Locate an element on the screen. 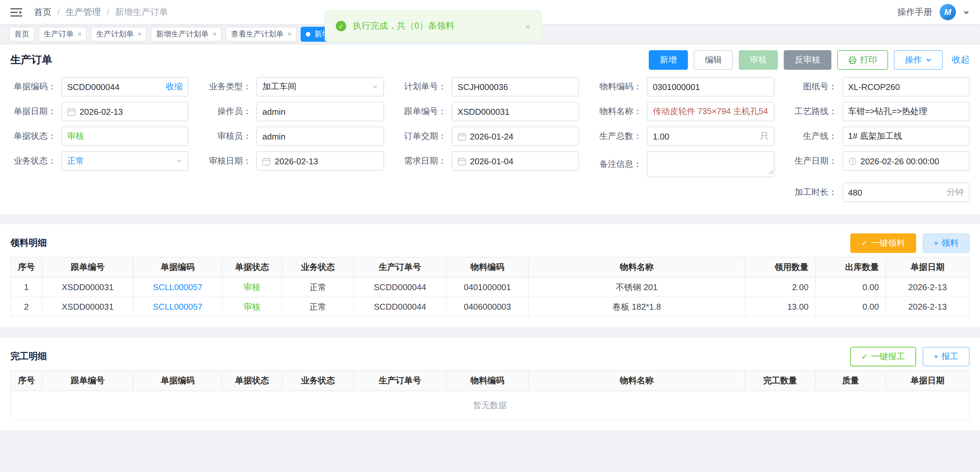 The height and width of the screenshot is (472, 980). field-label: 备注信息： is located at coordinates (619, 164).